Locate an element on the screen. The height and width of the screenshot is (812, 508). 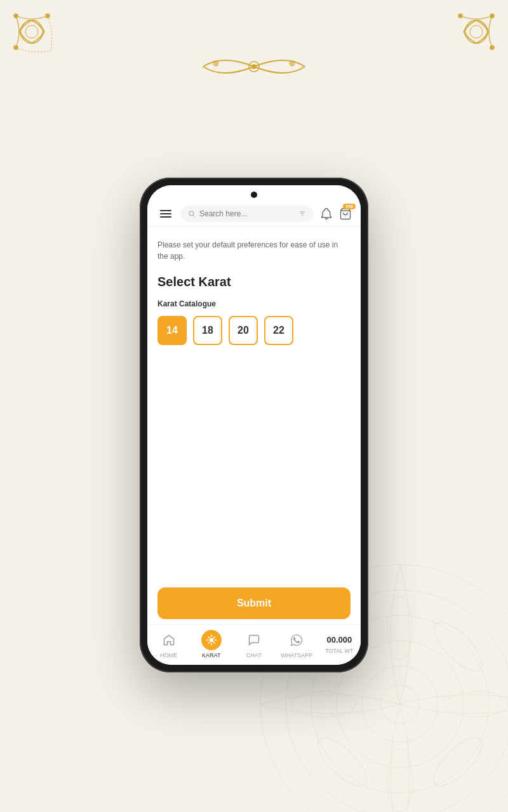
search-icon is located at coordinates (192, 214).